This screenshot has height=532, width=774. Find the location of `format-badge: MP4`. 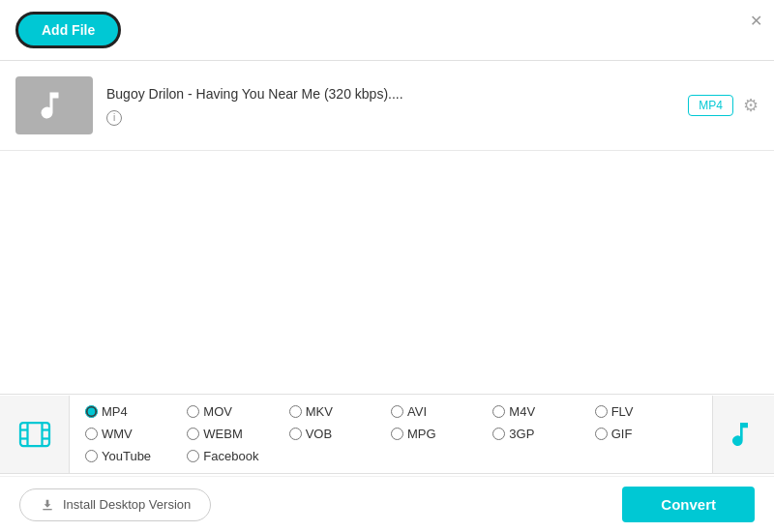

format-badge: MP4 is located at coordinates (710, 105).